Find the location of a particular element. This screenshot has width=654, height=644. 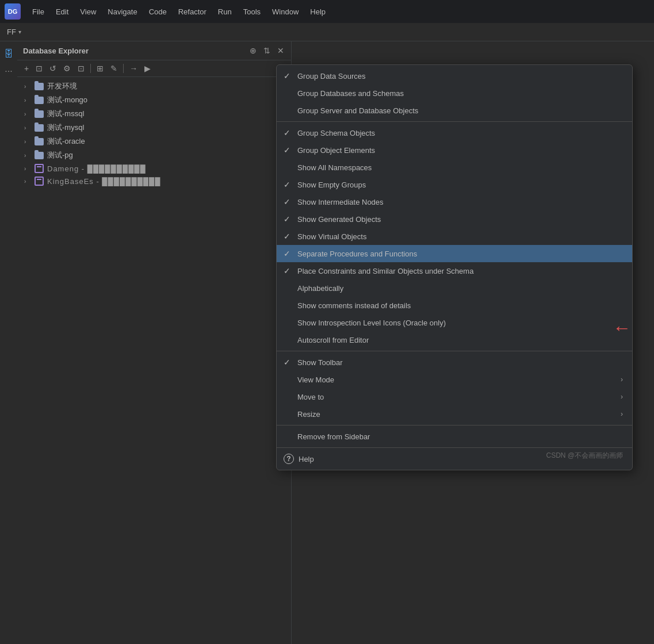

menu-edit: Edit is located at coordinates (62, 12).